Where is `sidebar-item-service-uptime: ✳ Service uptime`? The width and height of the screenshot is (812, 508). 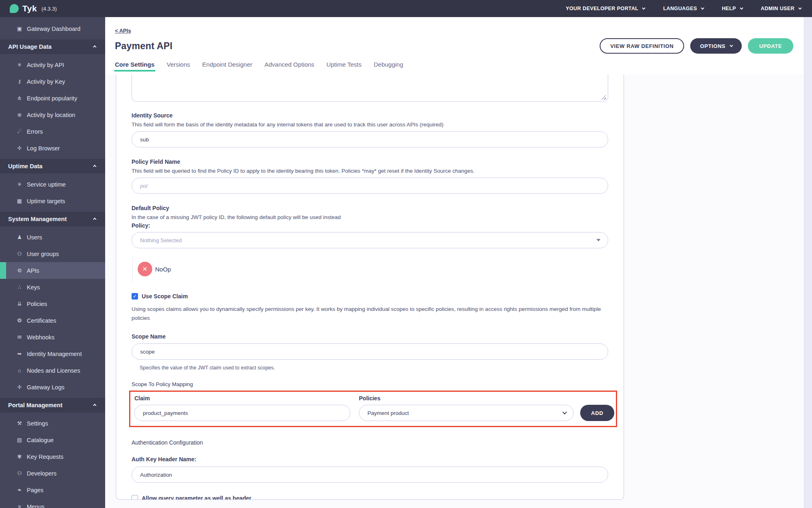 sidebar-item-service-uptime: ✳ Service uptime is located at coordinates (53, 185).